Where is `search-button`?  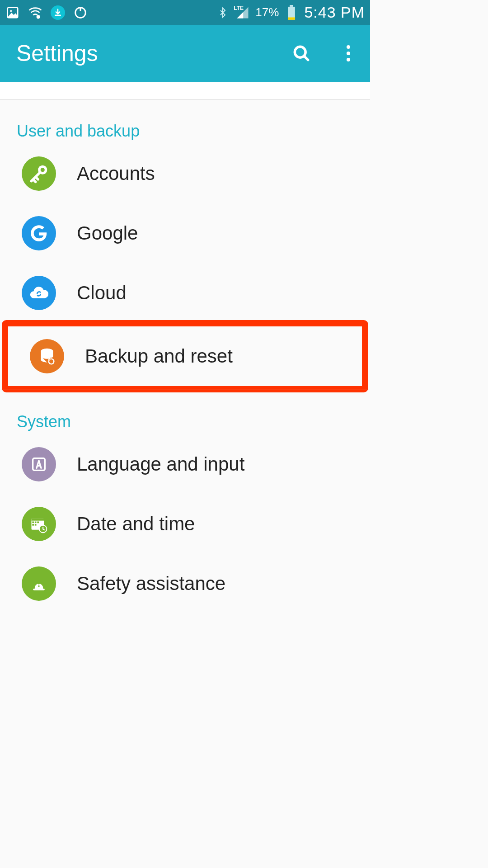
search-button is located at coordinates (301, 53).